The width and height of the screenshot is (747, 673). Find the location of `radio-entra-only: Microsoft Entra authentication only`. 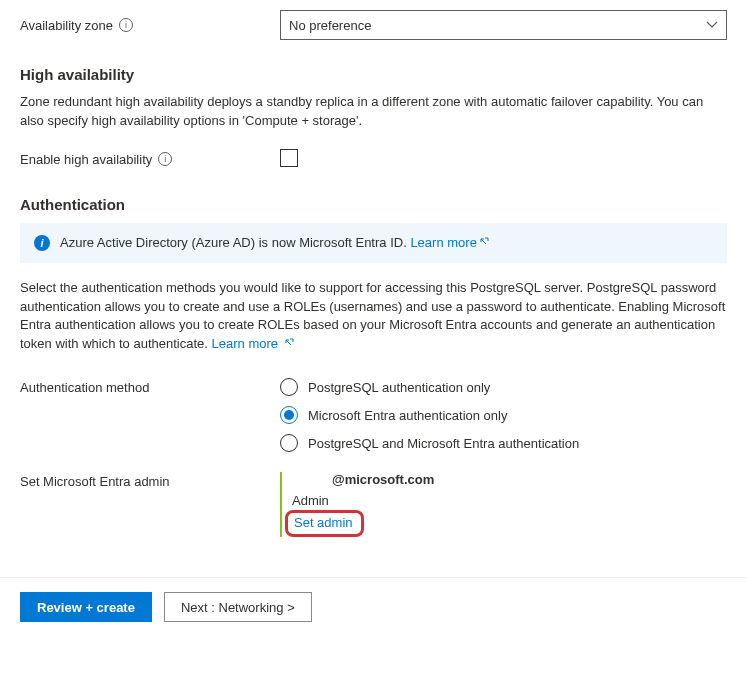

radio-entra-only: Microsoft Entra authentication only is located at coordinates (504, 415).